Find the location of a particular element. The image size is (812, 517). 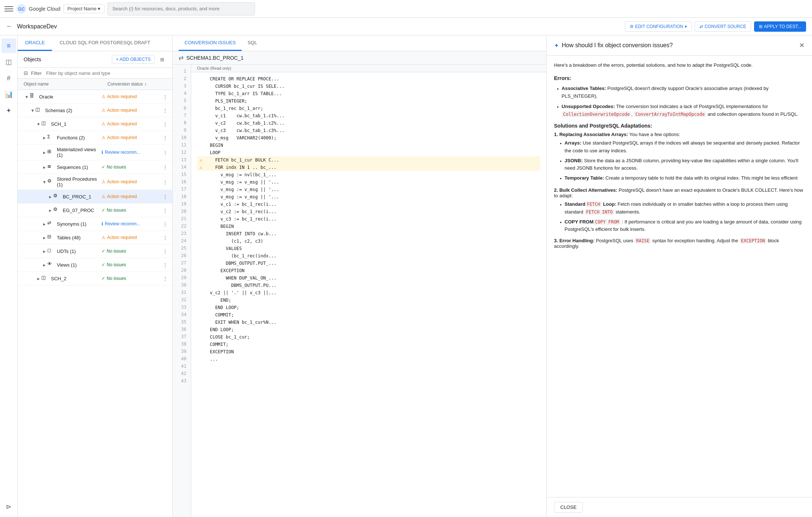

sidebar-icon-star: ✦ is located at coordinates (9, 111).